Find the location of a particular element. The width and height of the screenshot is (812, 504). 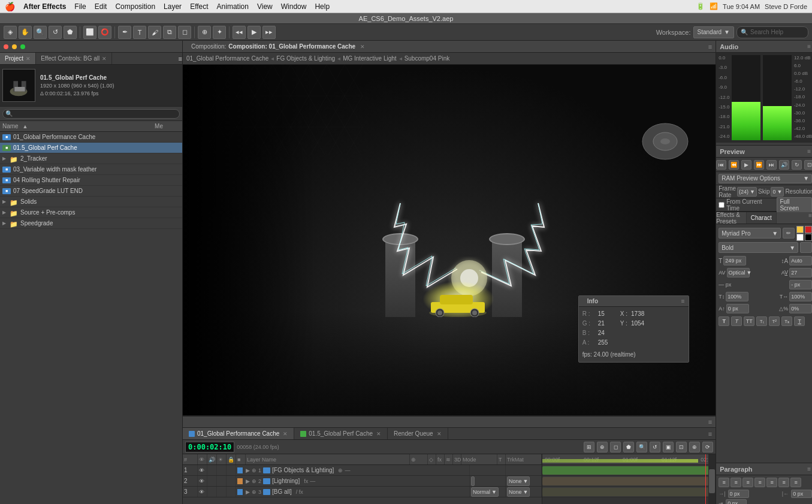

from-current-time-checkbox-label: From Current Time is located at coordinates (747, 205).